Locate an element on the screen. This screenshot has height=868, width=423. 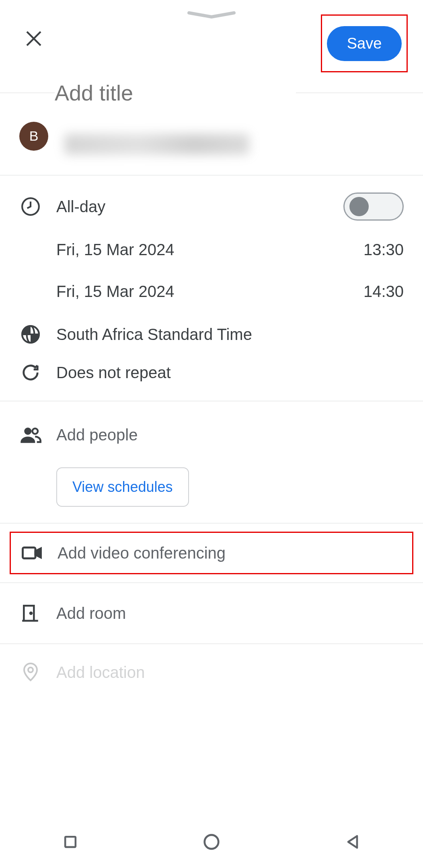
nav-home-button is located at coordinates (212, 842).